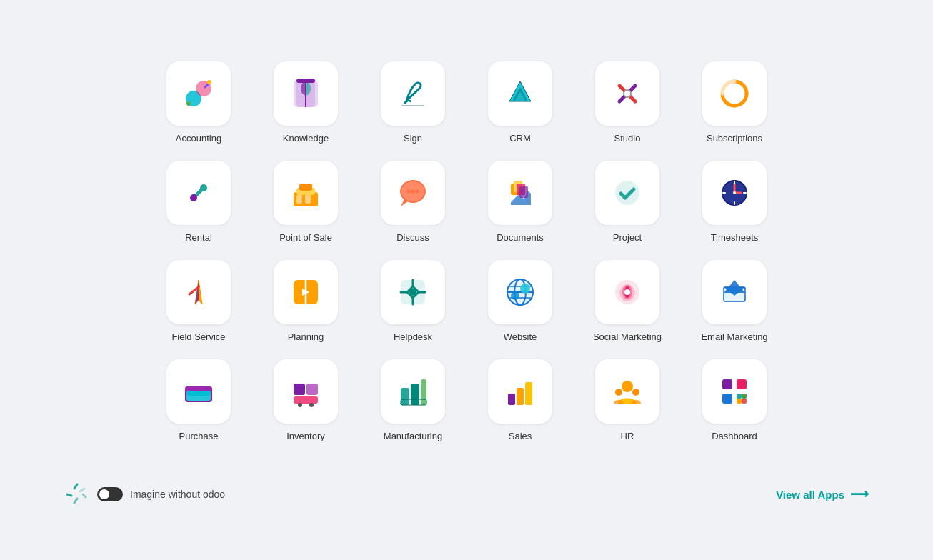 This screenshot has width=933, height=560. Describe the element at coordinates (627, 436) in the screenshot. I see `app-label-hr: HR` at that location.